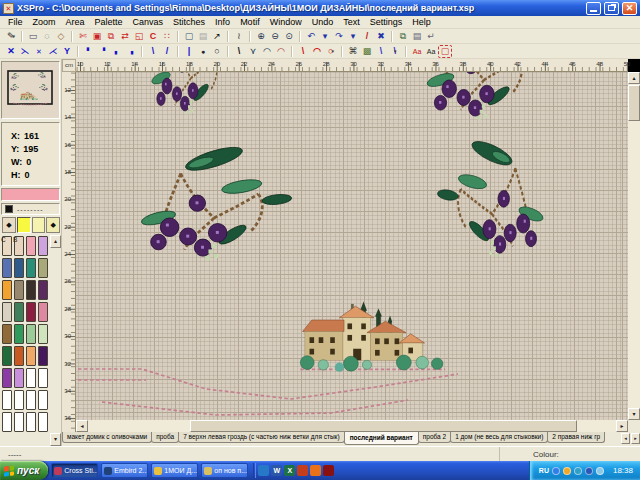 The image size is (640, 480). What do you see at coordinates (417, 52) in the screenshot?
I see `text-tool-red: Aa` at bounding box center [417, 52].